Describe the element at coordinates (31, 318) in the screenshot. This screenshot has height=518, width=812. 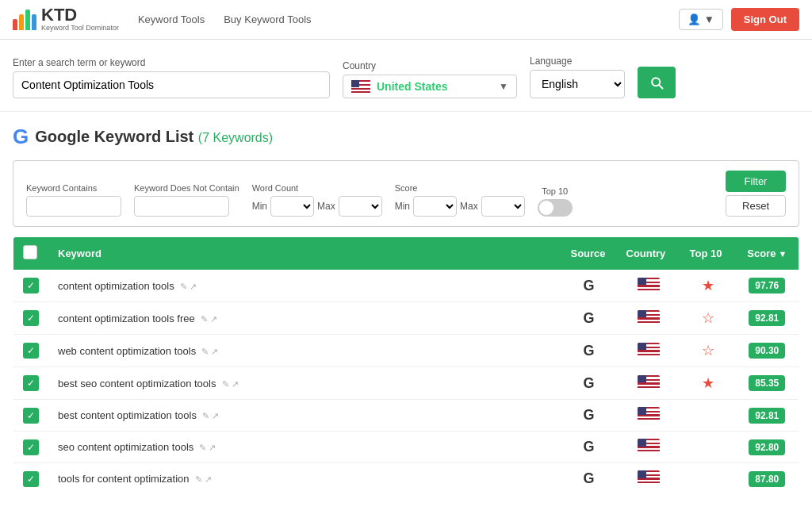
I see `row-checkbox-1: ✓` at that location.